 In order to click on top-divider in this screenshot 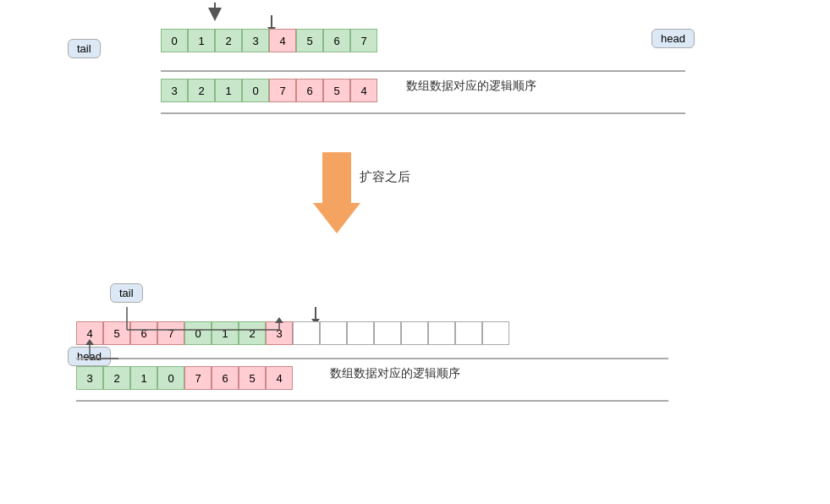, I will do `click(423, 71)`.